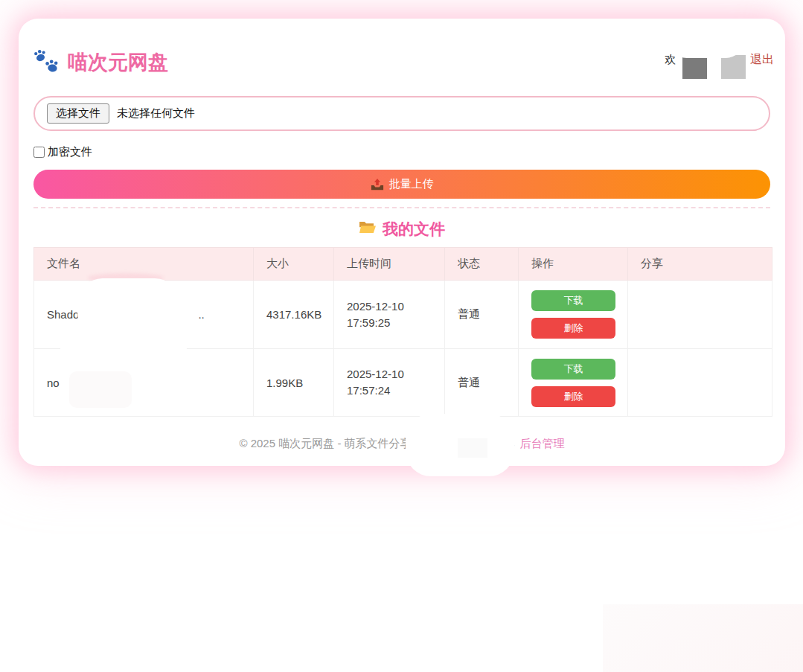 Image resolution: width=803 pixels, height=672 pixels. Describe the element at coordinates (101, 63) in the screenshot. I see `brand: 喵次元网盘` at that location.